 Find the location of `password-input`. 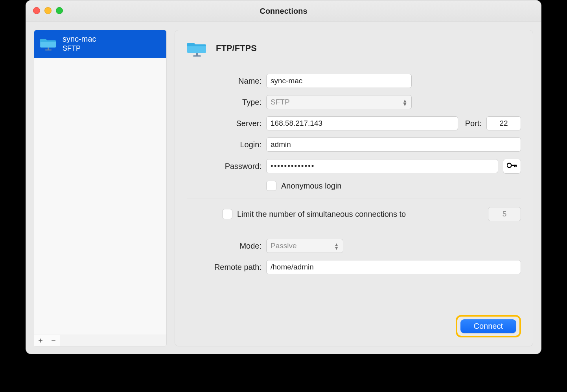

password-input is located at coordinates (382, 166).